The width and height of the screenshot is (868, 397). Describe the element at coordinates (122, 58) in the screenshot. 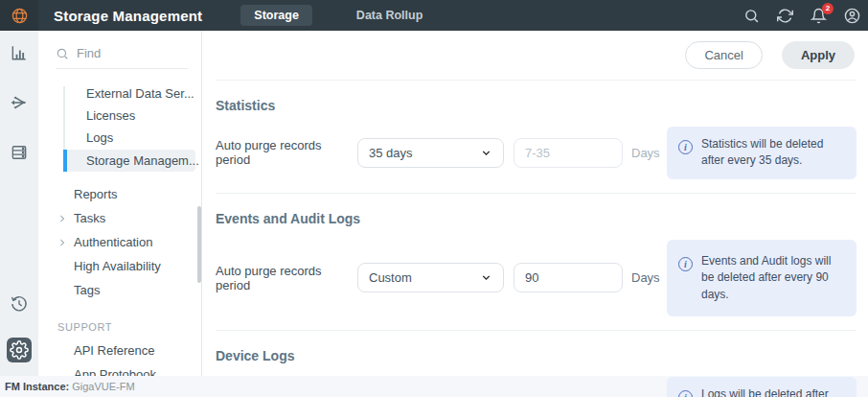

I see `sidebar-search` at that location.